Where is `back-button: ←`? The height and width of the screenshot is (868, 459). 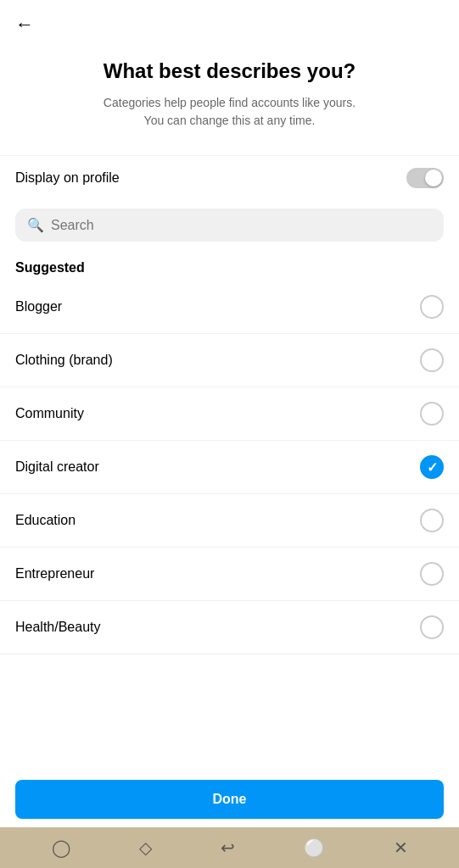
back-button: ← is located at coordinates (229, 25).